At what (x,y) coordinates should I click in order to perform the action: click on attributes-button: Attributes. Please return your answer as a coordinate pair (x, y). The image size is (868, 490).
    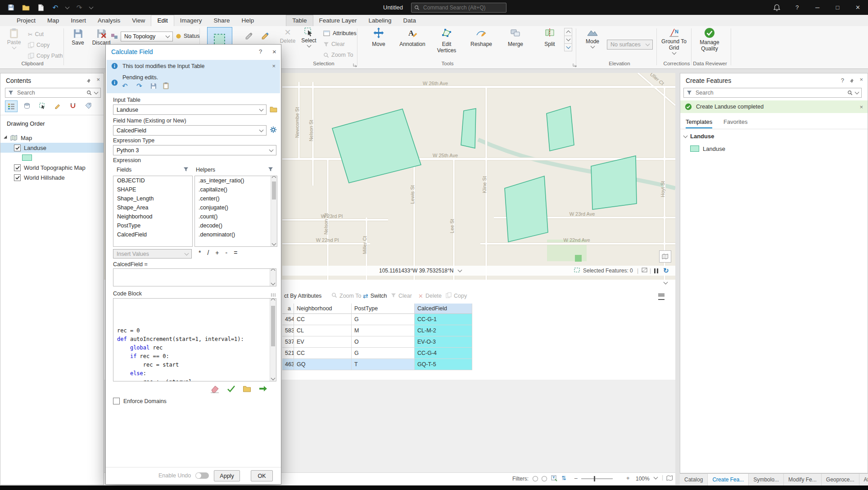
    Looking at the image, I should click on (340, 33).